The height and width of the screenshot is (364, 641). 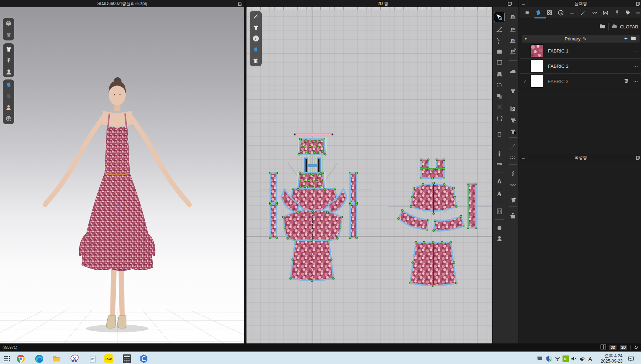 What do you see at coordinates (513, 91) in the screenshot?
I see `select-garment-tool` at bounding box center [513, 91].